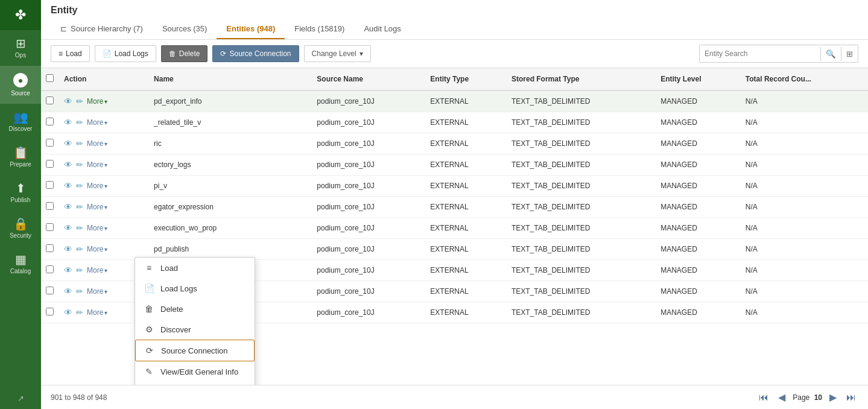 This screenshot has height=409, width=868. Describe the element at coordinates (195, 288) in the screenshot. I see `dropdown-load-logs: 📄 Load Logs` at that location.